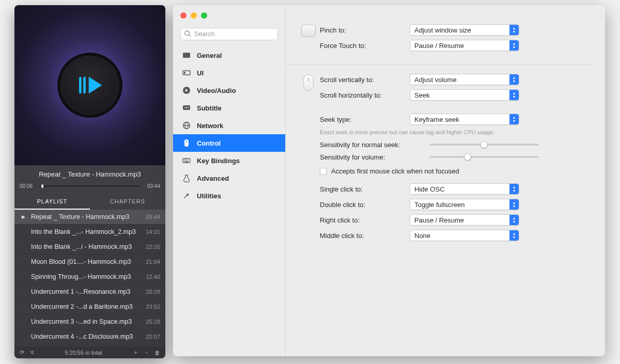 The height and width of the screenshot is (364, 620). I want to click on tab-chapters: CHAPTERS, so click(128, 202).